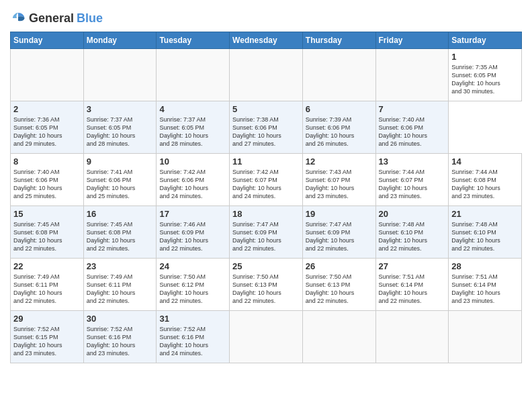  Describe the element at coordinates (120, 214) in the screenshot. I see `day-number: 16` at that location.